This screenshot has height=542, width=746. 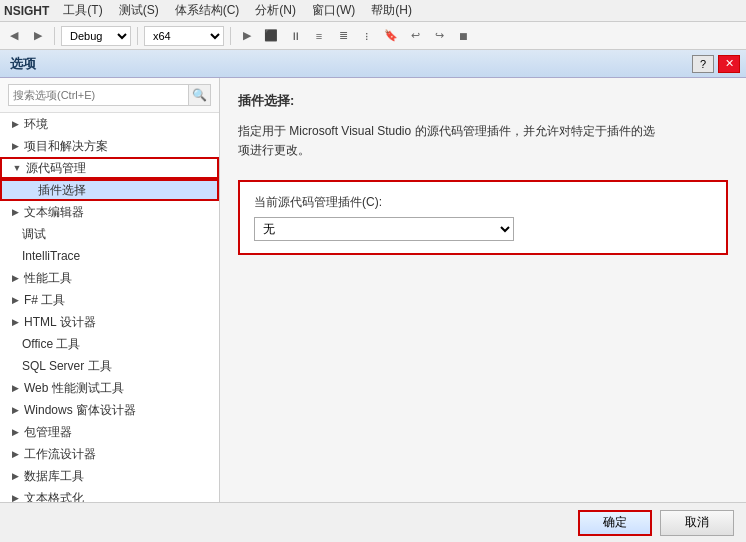 I want to click on forward-button: ▶, so click(x=38, y=36).